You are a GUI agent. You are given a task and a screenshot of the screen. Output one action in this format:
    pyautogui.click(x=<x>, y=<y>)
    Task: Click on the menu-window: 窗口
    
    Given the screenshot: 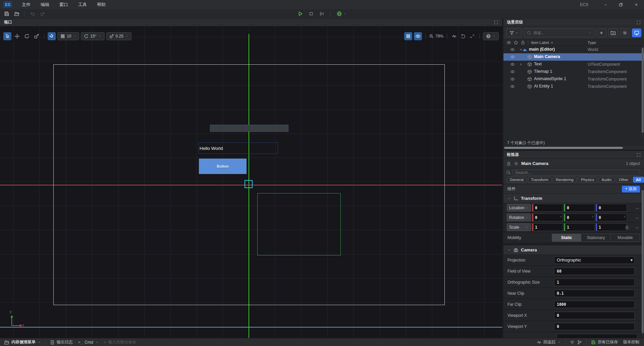 What is the action you would take?
    pyautogui.click(x=64, y=5)
    